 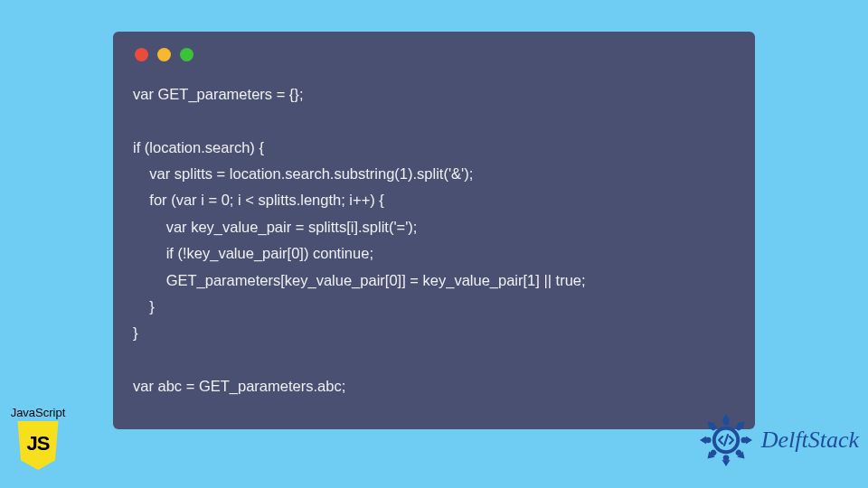 I want to click on maximize-icon, so click(x=186, y=54).